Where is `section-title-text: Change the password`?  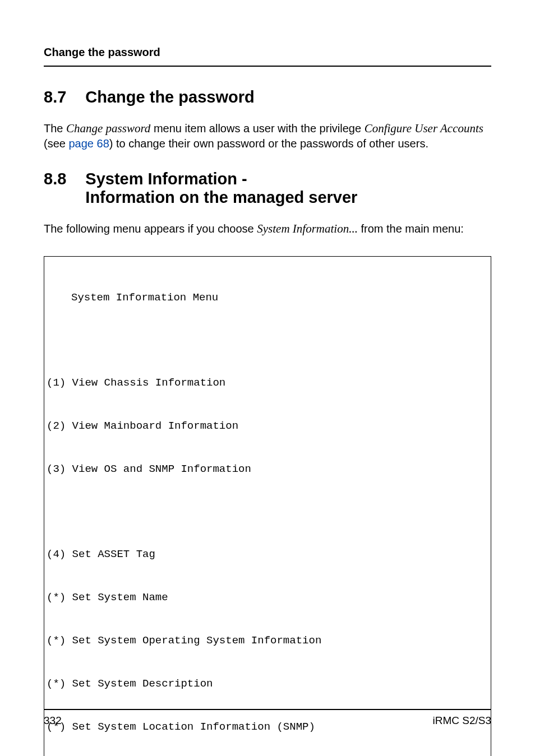 section-title-text: Change the password is located at coordinates (169, 98).